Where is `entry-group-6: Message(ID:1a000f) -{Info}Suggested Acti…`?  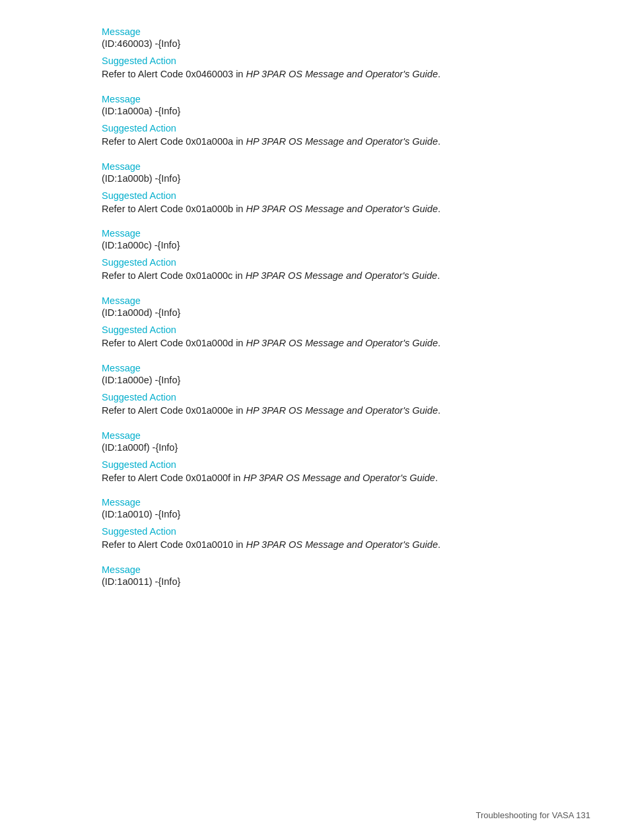
entry-group-6: Message(ID:1a000f) -{Info}Suggested Acti… is located at coordinates (315, 458).